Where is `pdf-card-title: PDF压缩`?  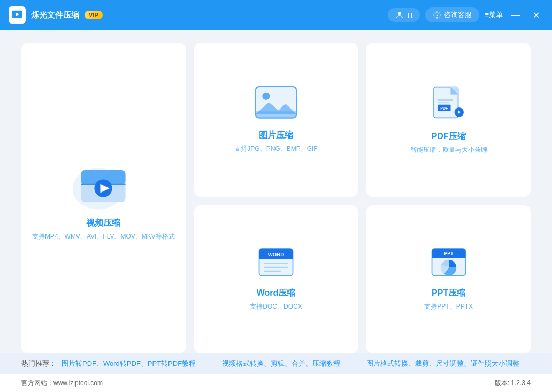 pdf-card-title: PDF压缩 is located at coordinates (449, 137).